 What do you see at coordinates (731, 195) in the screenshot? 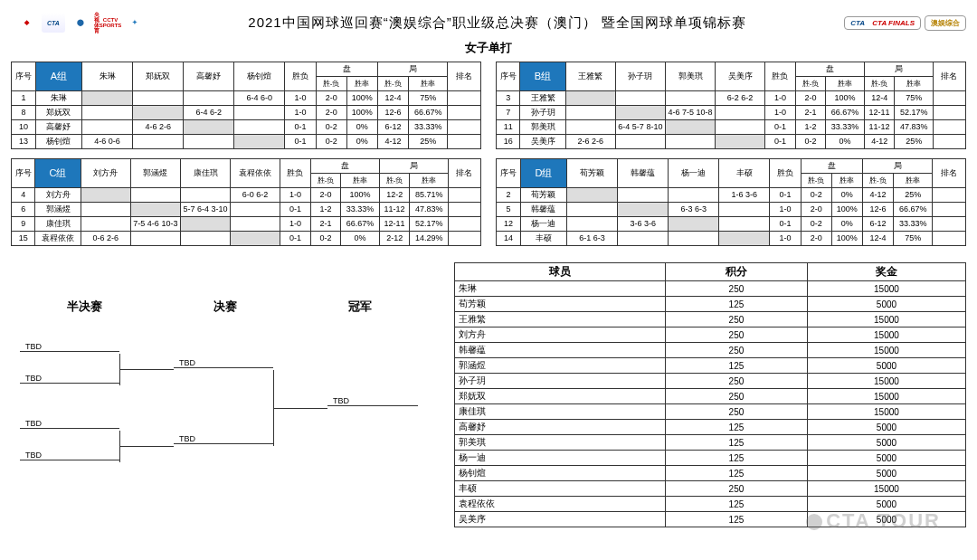
I see `group-row: 2荀芳颖1-6 3-60-10-20%4-1225%` at bounding box center [731, 195].